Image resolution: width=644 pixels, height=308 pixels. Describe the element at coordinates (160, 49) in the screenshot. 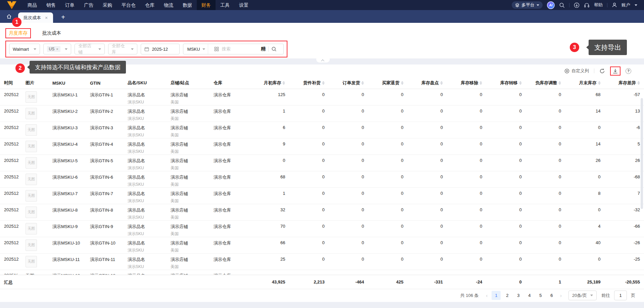

I see `month-picker: 2025-12` at that location.